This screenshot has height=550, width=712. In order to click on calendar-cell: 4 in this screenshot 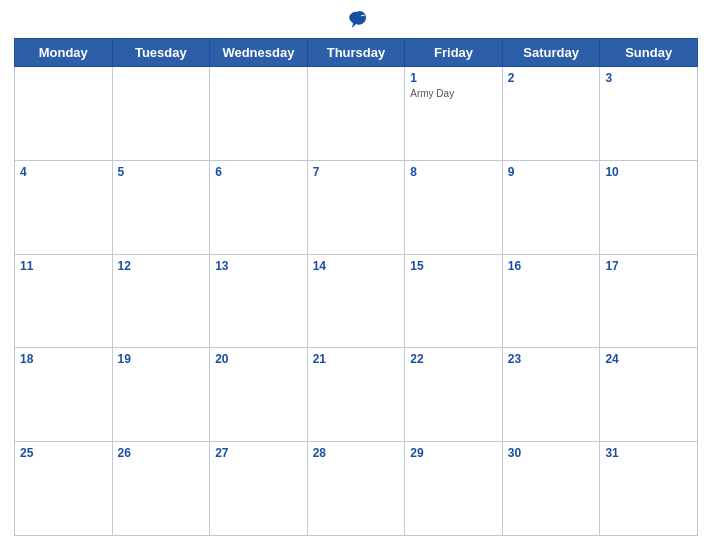, I will do `click(64, 207)`.